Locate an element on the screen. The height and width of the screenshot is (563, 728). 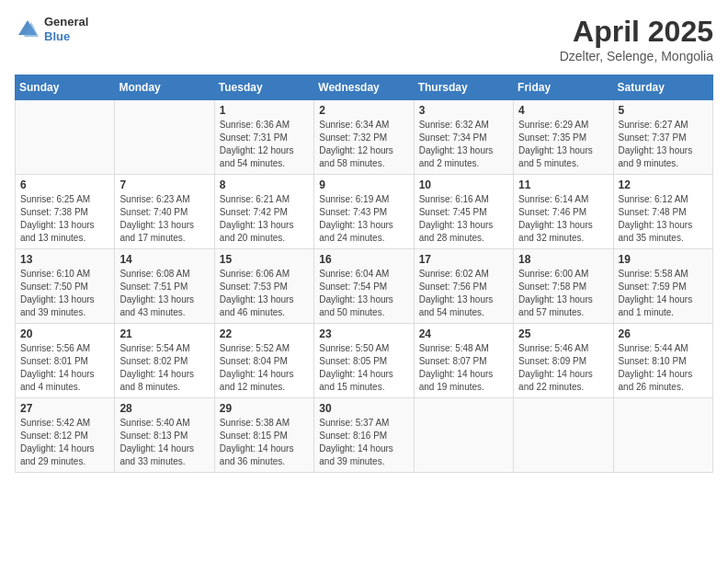
day-info: Sunrise: 6:29 AM Sunset: 7:35 PM Dayligh… is located at coordinates (563, 144).